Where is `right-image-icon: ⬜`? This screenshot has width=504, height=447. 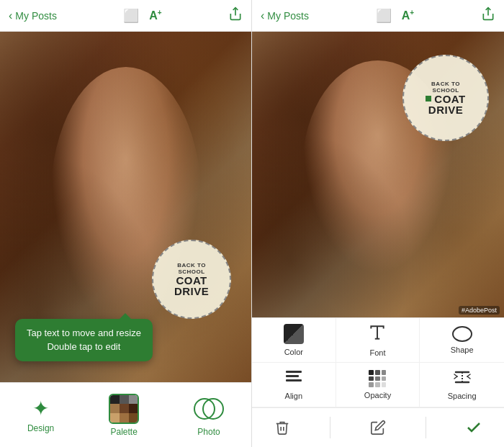 right-image-icon: ⬜ is located at coordinates (384, 16).